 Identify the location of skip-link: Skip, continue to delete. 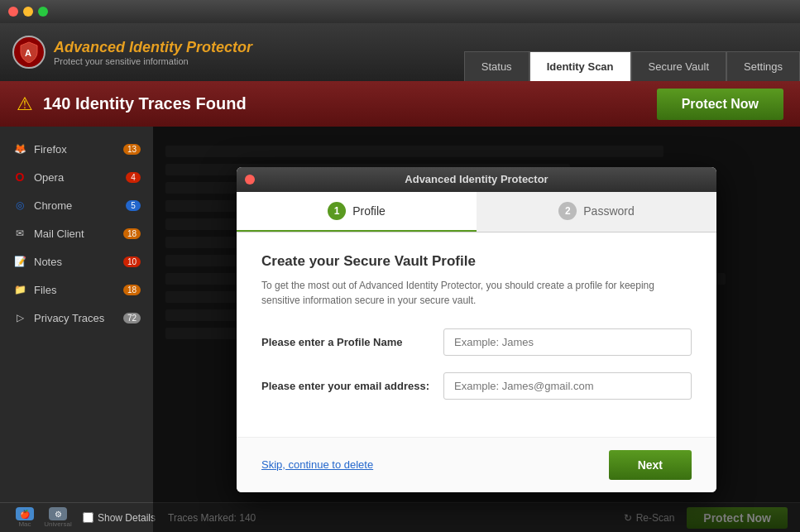
(318, 465).